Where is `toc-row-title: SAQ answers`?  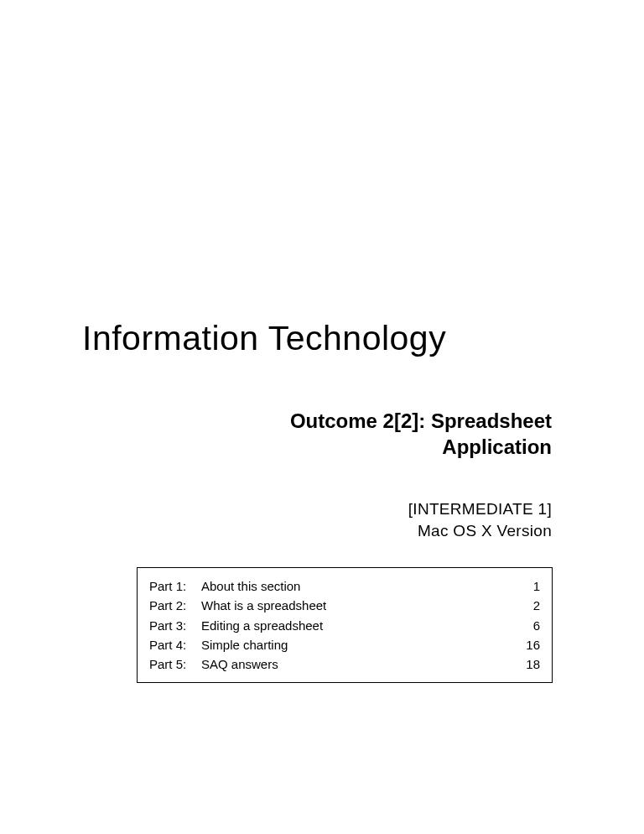
toc-row-title: SAQ answers is located at coordinates (358, 665).